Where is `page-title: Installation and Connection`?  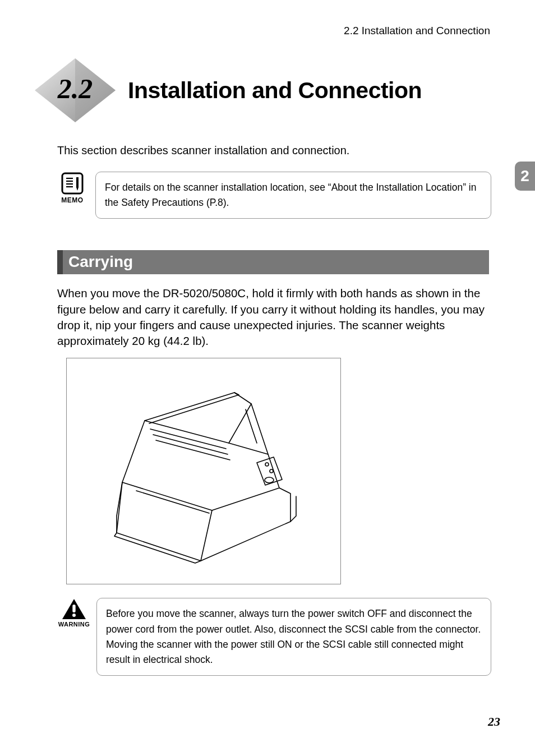
page-title: Installation and Connection is located at coordinates (275, 91).